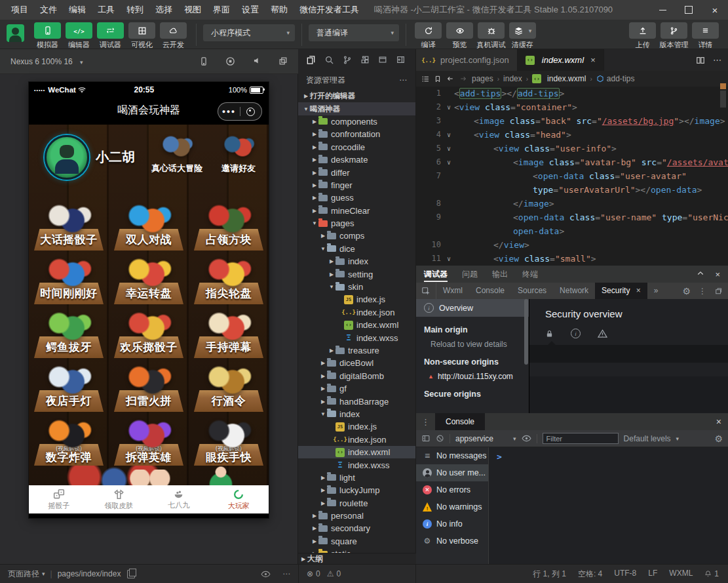 Image resolution: width=728 pixels, height=583 pixels. What do you see at coordinates (574, 291) in the screenshot?
I see `devtools-tab: Network` at bounding box center [574, 291].